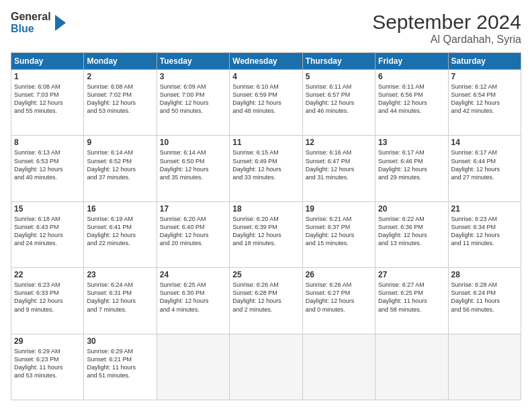 The height and width of the screenshot is (411, 532). I want to click on day-number: 16, so click(120, 209).